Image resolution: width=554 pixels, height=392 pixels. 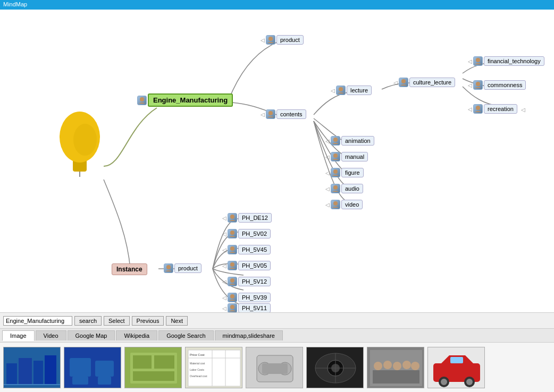 What do you see at coordinates (277, 5) in the screenshot?
I see `title-bar: MindMap` at bounding box center [277, 5].